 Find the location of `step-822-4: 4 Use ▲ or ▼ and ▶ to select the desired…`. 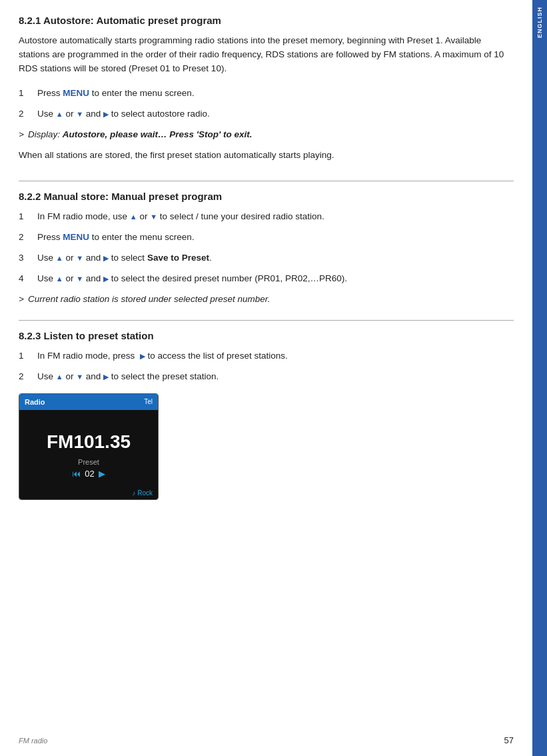

step-822-4: 4 Use ▲ or ▼ and ▶ to select the desired… is located at coordinates (267, 279).